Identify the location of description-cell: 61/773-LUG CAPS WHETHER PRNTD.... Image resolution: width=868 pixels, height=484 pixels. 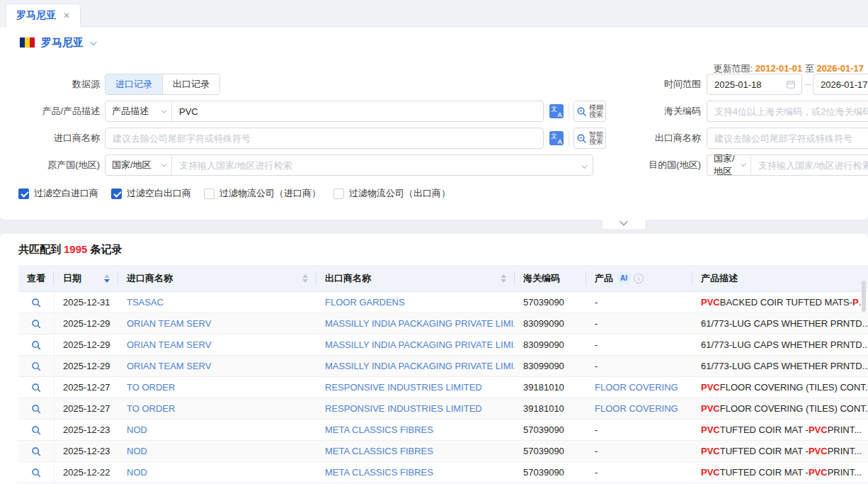
(780, 323).